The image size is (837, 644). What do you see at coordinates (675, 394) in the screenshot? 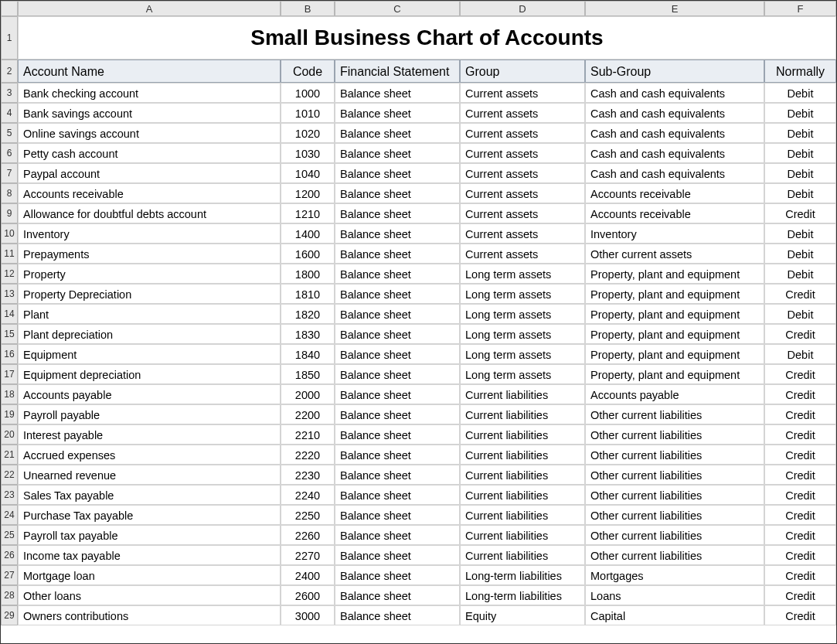
I see `cell-subgroup: Accounts payable` at bounding box center [675, 394].